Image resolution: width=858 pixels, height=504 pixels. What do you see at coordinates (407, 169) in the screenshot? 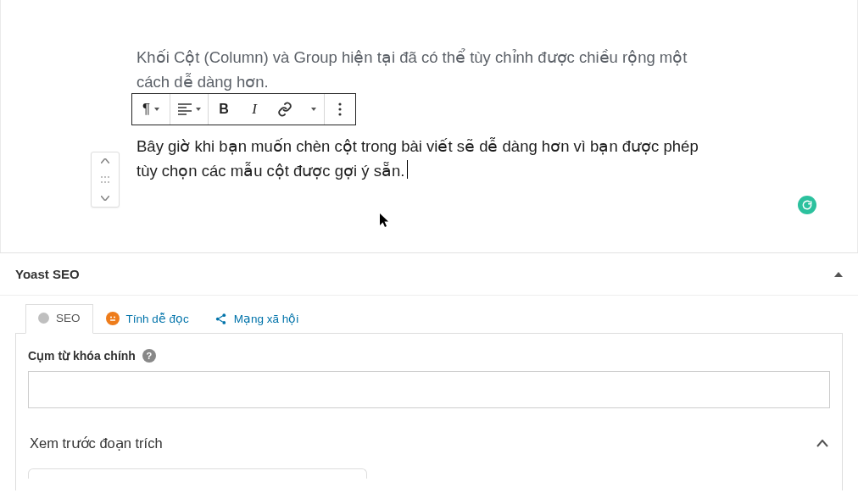
I see `text-caret` at bounding box center [407, 169].